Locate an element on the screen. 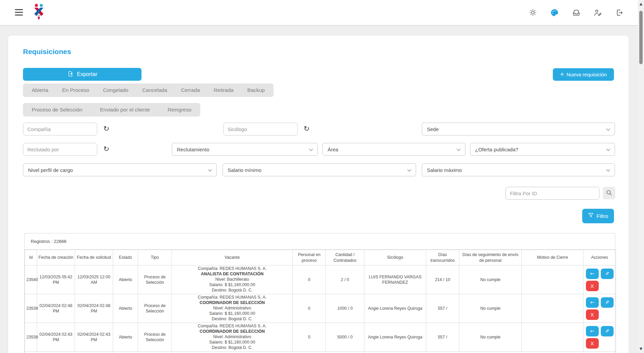  refresh-psychologist-icon: ↻ is located at coordinates (307, 129).